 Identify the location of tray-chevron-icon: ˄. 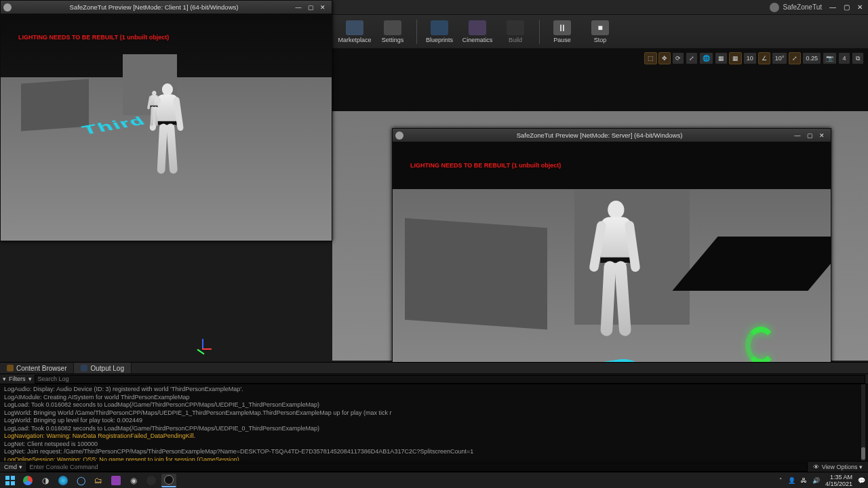
(781, 481).